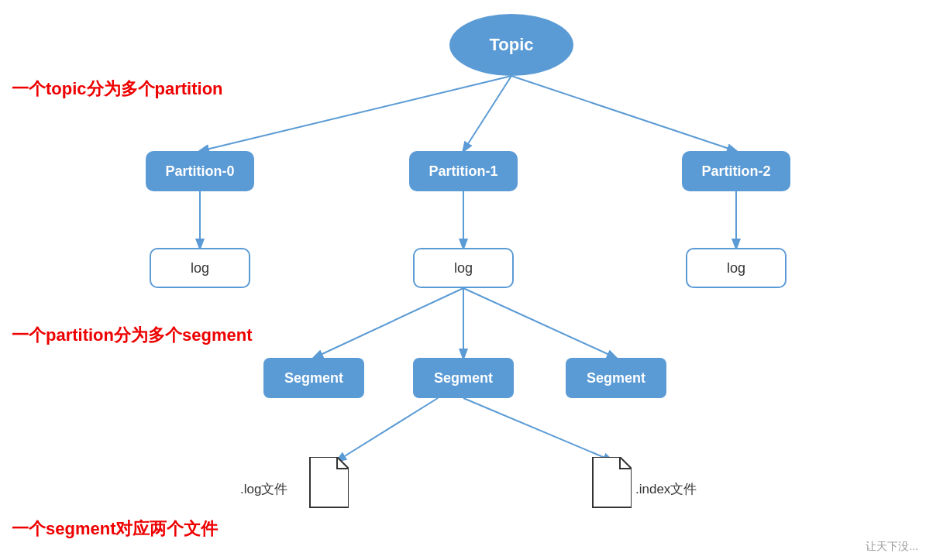  What do you see at coordinates (132, 335) in the screenshot?
I see `annotation-2: 一个partition分为多个segment` at bounding box center [132, 335].